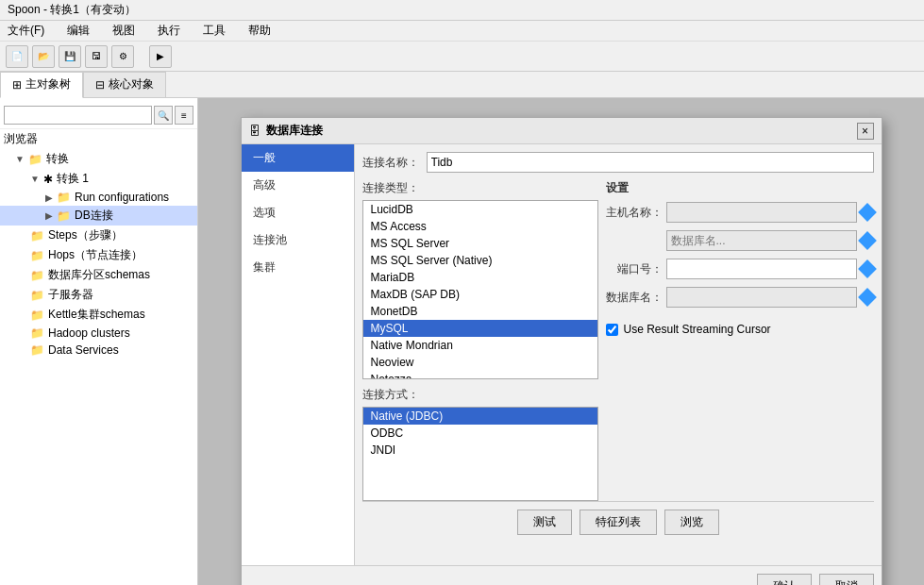 The width and height of the screenshot is (924, 585). Describe the element at coordinates (462, 85) in the screenshot. I see `tabbar: ⊞ 主对象树 ⊟ 核心对象` at that location.